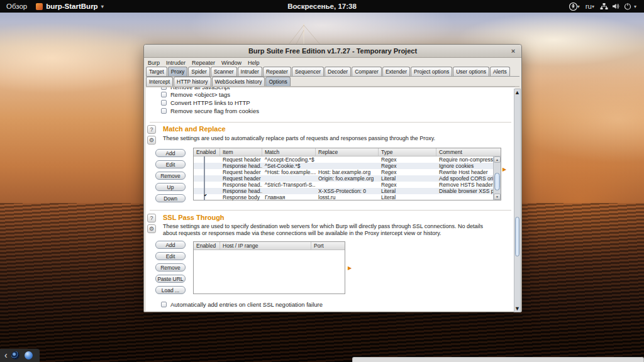 Image resolution: width=644 pixels, height=362 pixels. I want to click on col-match: Match, so click(289, 152).